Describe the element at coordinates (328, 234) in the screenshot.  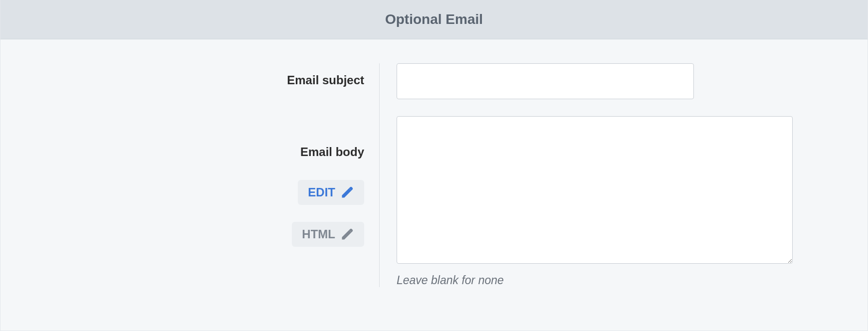
I see `html-mode-button: HTML` at that location.